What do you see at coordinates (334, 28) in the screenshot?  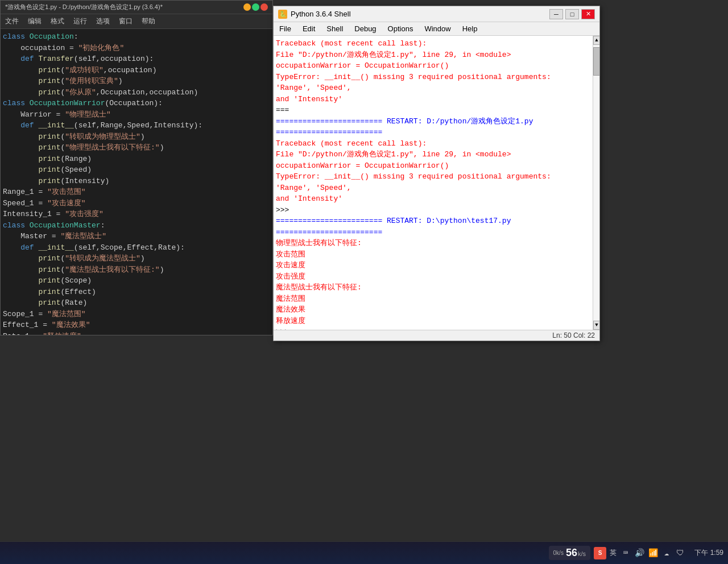 I see `shell-menu-shell: Shell` at bounding box center [334, 28].